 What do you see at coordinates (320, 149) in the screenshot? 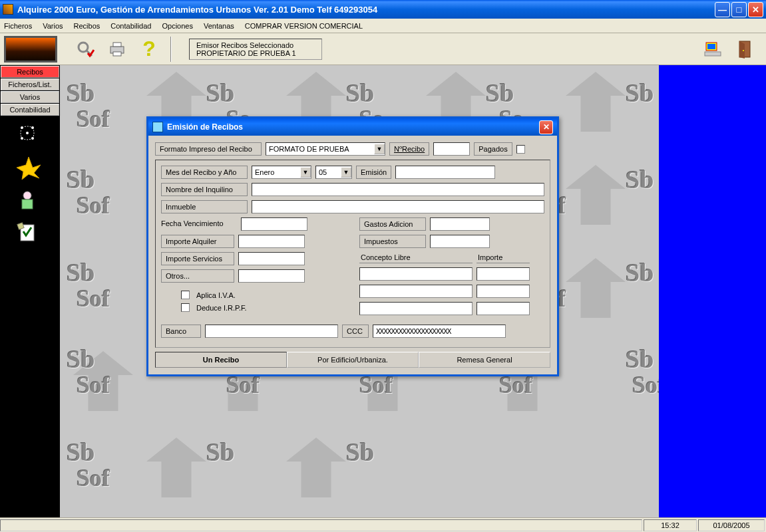
I see `formato-value: FORMATO DE PRUEBA` at bounding box center [320, 149].